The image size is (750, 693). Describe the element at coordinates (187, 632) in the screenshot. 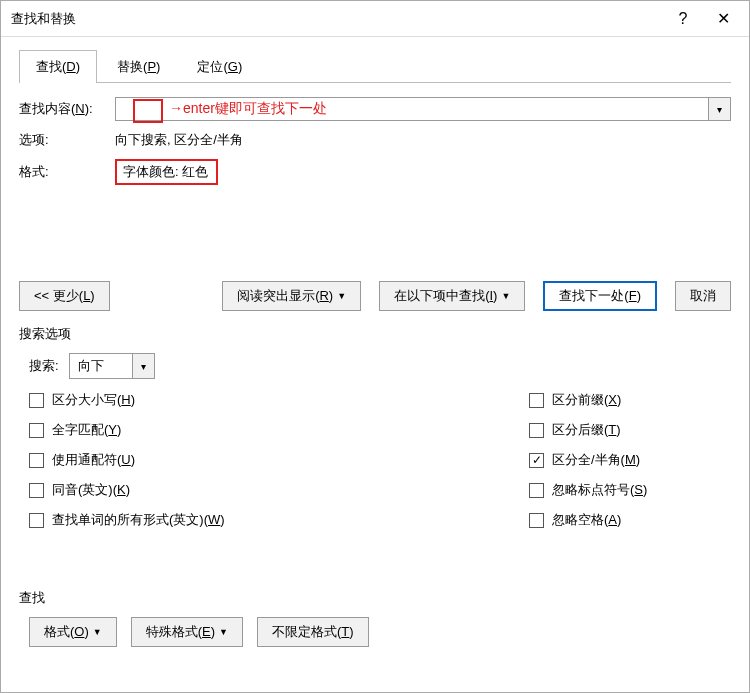

I see `special-format-button: 特殊格式(E)▼` at that location.